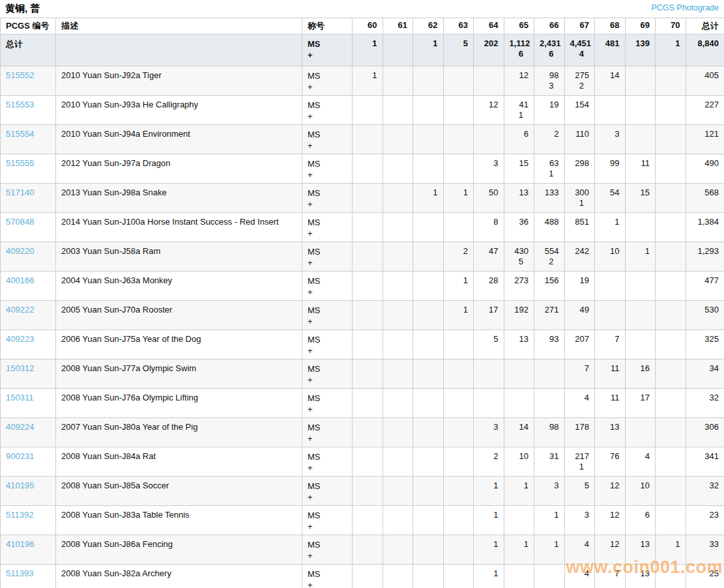 The height and width of the screenshot is (588, 724). I want to click on grade-cell-62: 1, so click(429, 198).